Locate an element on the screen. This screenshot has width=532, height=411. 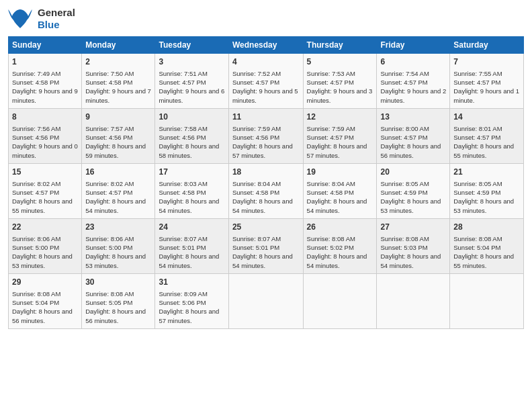
day-number: 9 is located at coordinates (118, 117).